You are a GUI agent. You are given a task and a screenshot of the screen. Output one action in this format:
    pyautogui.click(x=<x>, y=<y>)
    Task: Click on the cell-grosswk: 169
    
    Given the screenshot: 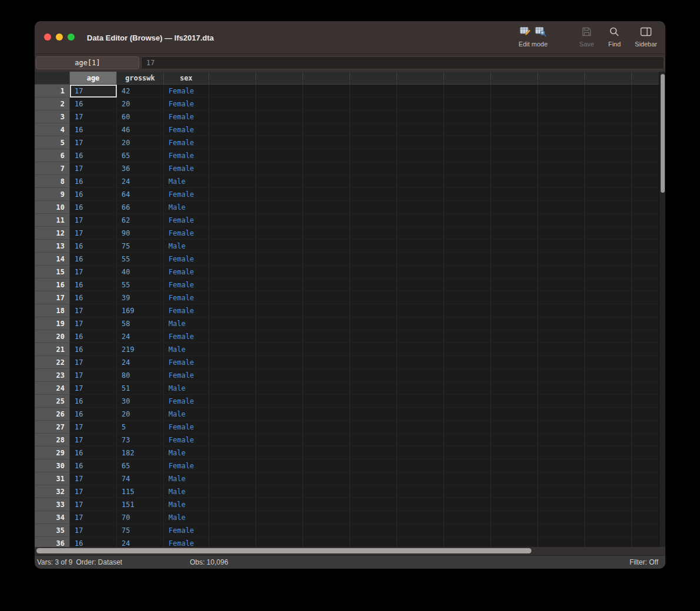 What is the action you would take?
    pyautogui.click(x=140, y=311)
    